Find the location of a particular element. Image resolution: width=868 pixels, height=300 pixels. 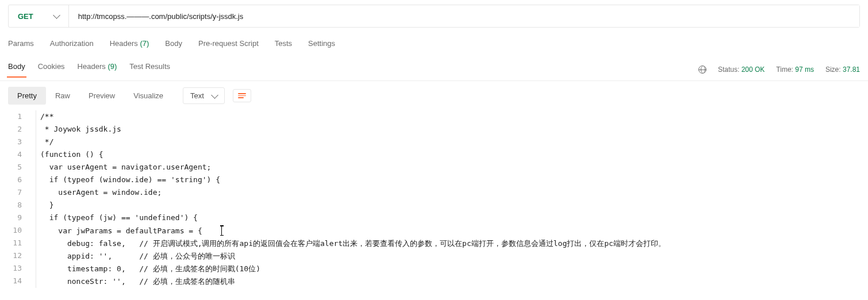

tab-body: Body is located at coordinates (174, 44).